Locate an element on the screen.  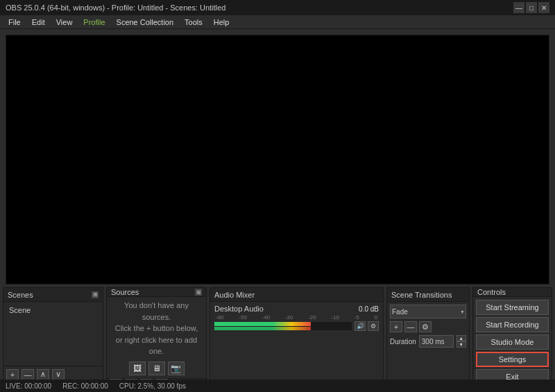
source-icon-image: 🖼 is located at coordinates (137, 368).